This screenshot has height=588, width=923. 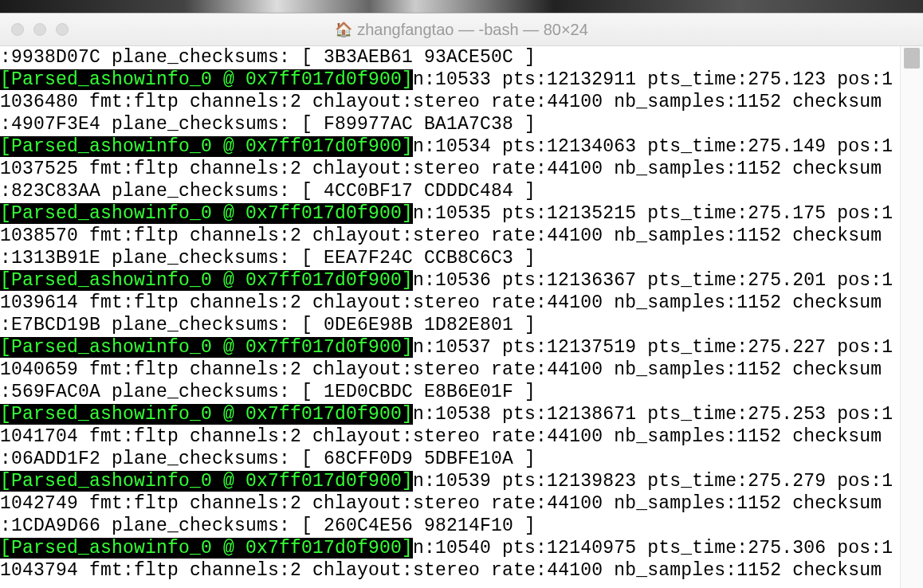 What do you see at coordinates (40, 29) in the screenshot?
I see `minimize-icon` at bounding box center [40, 29].